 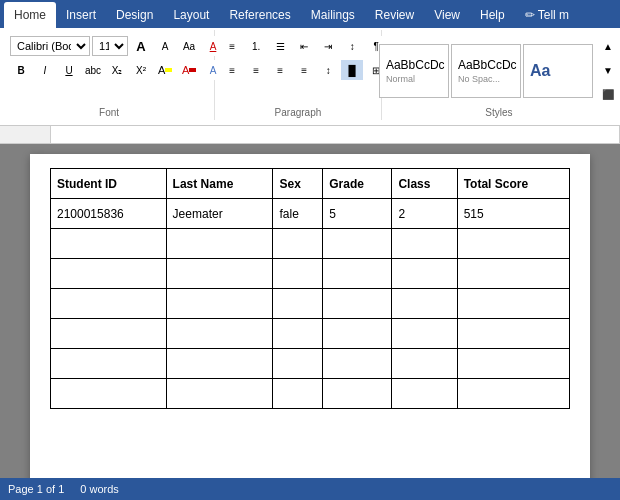 I want to click on underline-button: U, so click(x=69, y=70).